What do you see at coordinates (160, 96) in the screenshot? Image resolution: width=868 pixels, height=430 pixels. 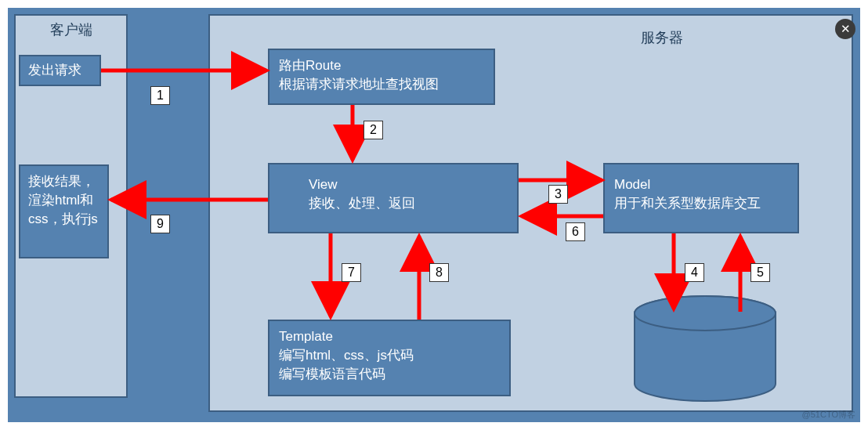 I see `step-1: 1` at bounding box center [160, 96].